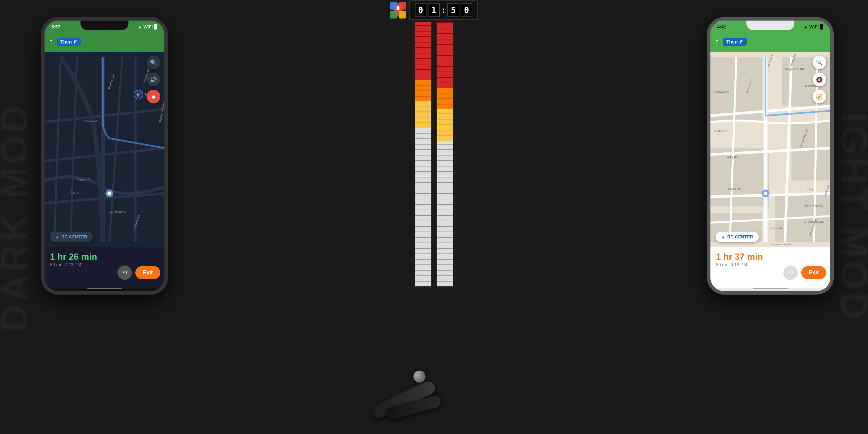 The image size is (868, 434). Describe the element at coordinates (722, 27) in the screenshot. I see `right-time: 4:41` at that location.